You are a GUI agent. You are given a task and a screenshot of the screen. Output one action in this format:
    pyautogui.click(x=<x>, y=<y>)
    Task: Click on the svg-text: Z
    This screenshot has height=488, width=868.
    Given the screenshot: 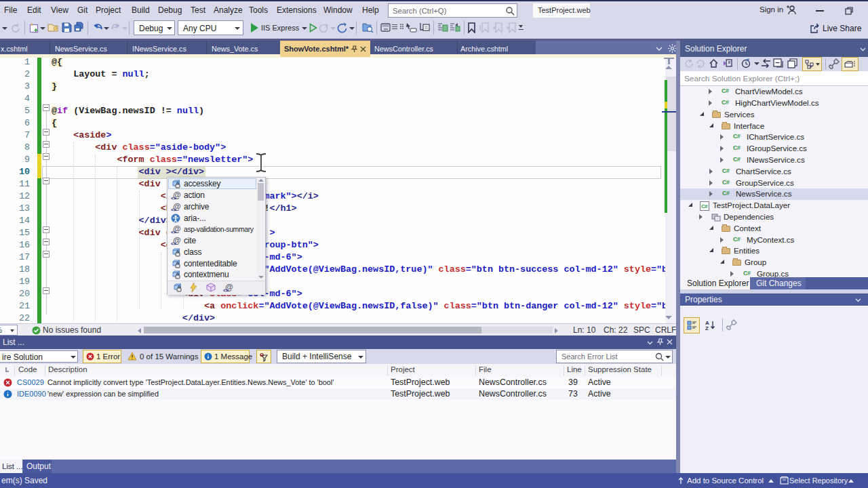 What is the action you would take?
    pyautogui.click(x=707, y=328)
    